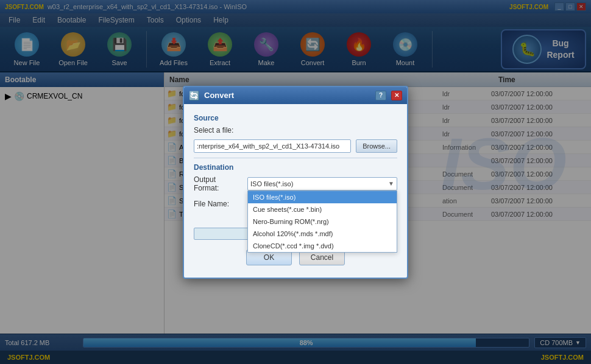 Image resolution: width=591 pixels, height=364 pixels. I want to click on browse-button: Browse..., so click(377, 146).